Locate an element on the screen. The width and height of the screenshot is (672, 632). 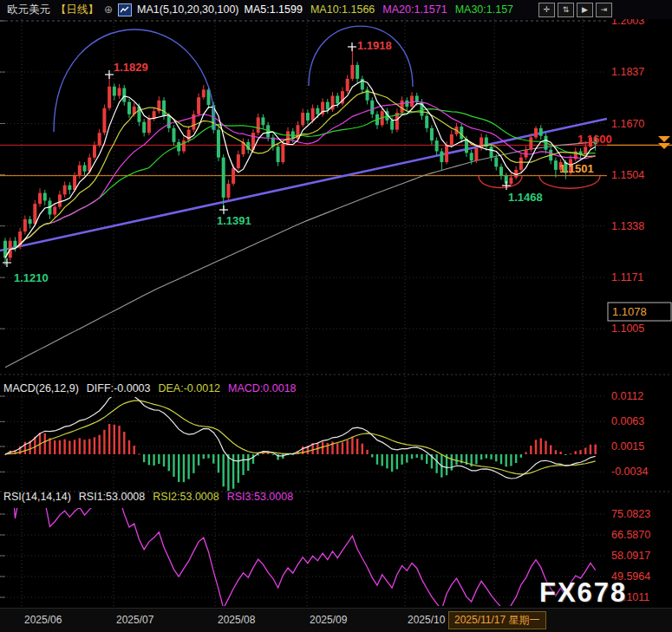
top-arc is located at coordinates (361, 56).